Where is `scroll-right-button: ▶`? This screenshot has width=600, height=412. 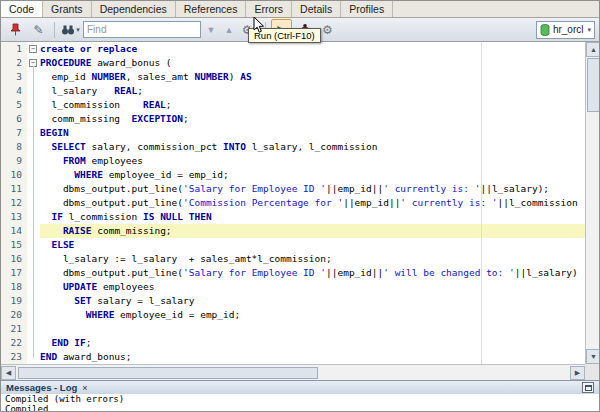 scroll-right-button: ▶ is located at coordinates (578, 373).